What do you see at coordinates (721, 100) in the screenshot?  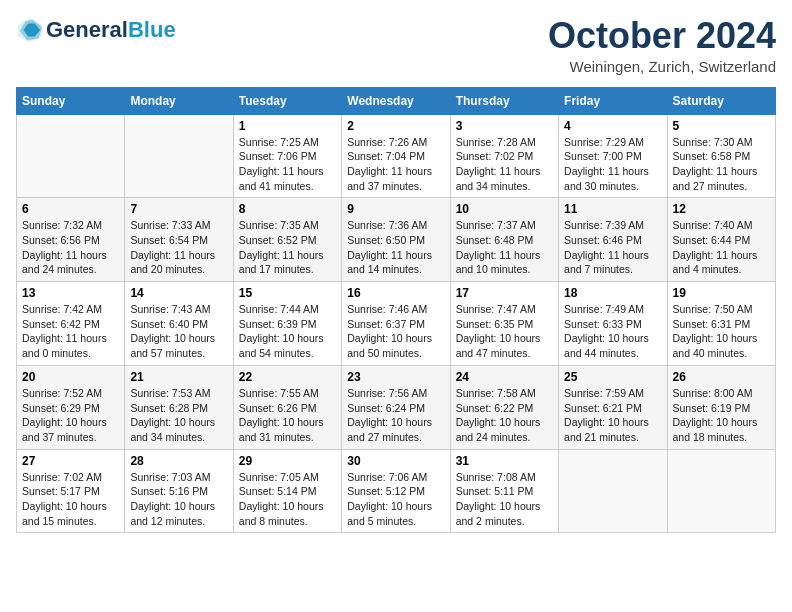 I see `weekday-header-saturday: Saturday` at bounding box center [721, 100].